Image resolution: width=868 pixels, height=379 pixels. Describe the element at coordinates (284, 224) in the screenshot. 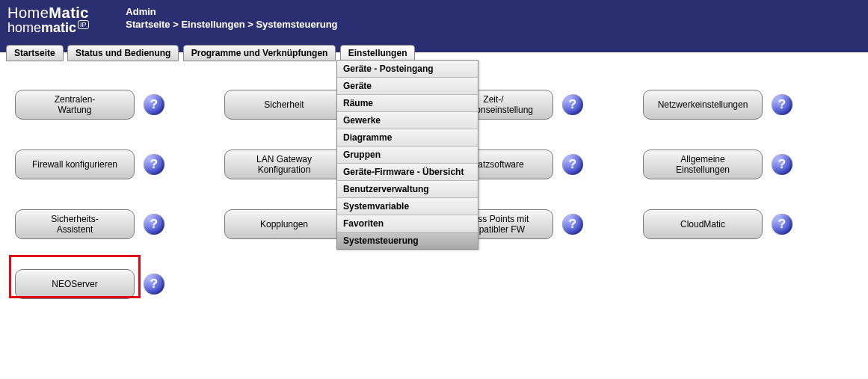

I see `kopplungen-button: Kopplungen` at that location.